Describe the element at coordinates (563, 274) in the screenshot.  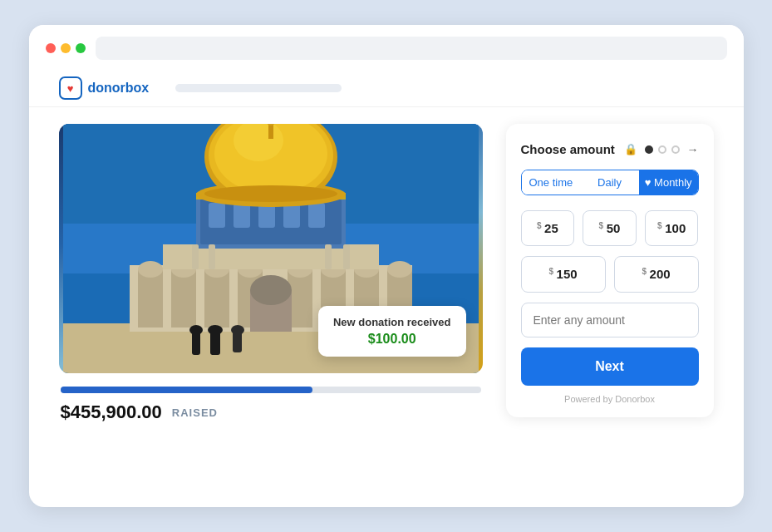
I see `amount-button-150: $ 150` at that location.